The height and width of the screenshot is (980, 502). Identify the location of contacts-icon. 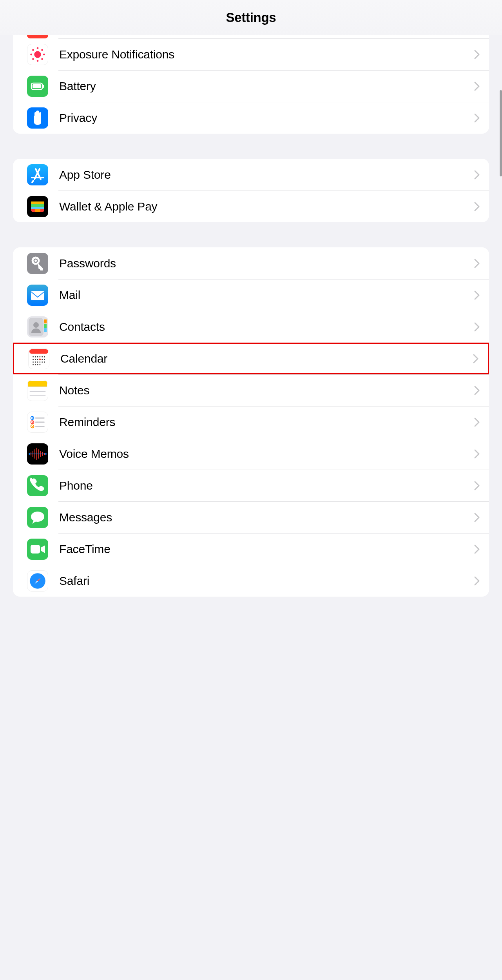
(38, 327).